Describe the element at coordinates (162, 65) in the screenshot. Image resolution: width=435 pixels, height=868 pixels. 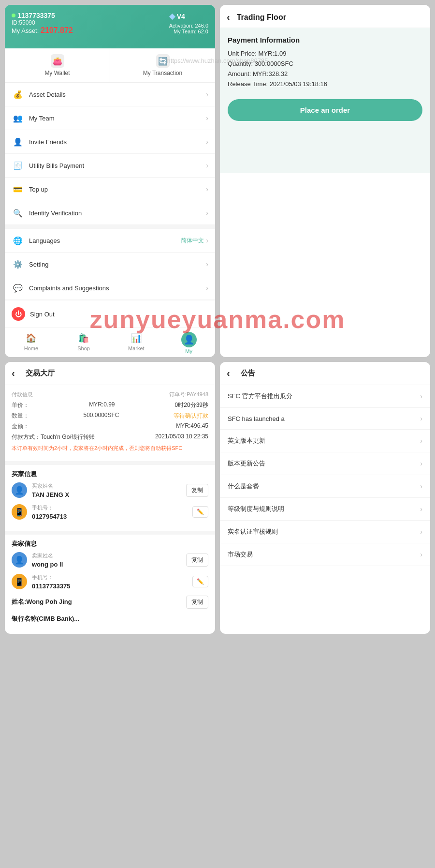
I see `my-transaction-button: 🔄 My Transaction` at that location.